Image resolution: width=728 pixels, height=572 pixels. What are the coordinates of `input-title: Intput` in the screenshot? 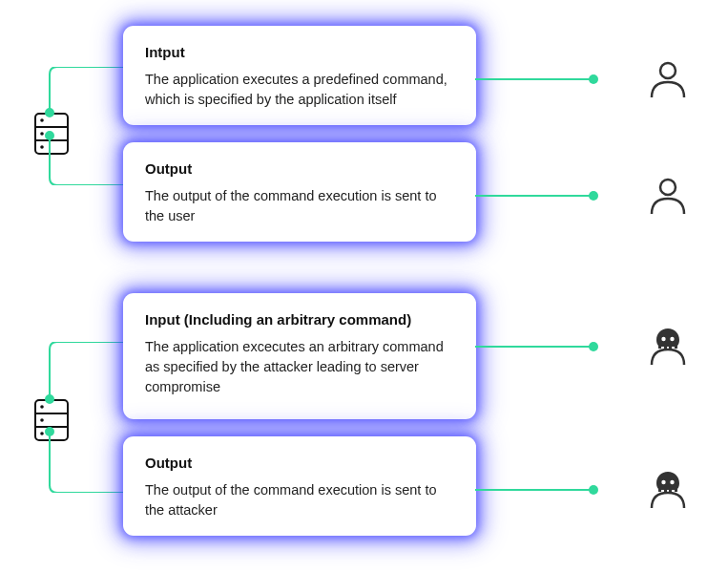 It's located at (300, 52).